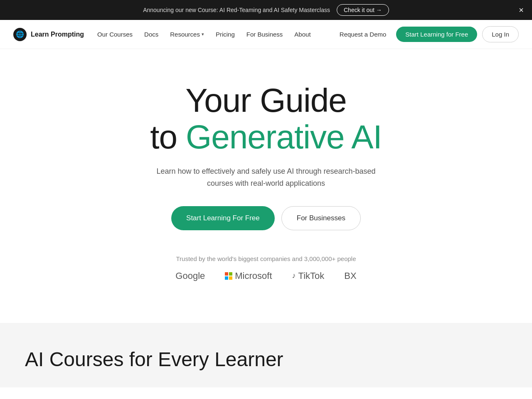 This screenshot has height=399, width=532. I want to click on nav-pricing: Pricing, so click(225, 34).